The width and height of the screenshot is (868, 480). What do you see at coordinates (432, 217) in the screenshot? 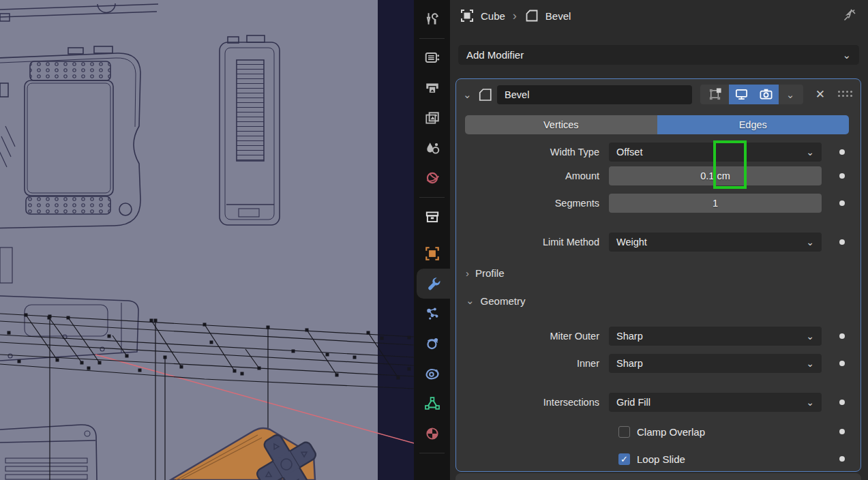
I see `collection-icon` at bounding box center [432, 217].